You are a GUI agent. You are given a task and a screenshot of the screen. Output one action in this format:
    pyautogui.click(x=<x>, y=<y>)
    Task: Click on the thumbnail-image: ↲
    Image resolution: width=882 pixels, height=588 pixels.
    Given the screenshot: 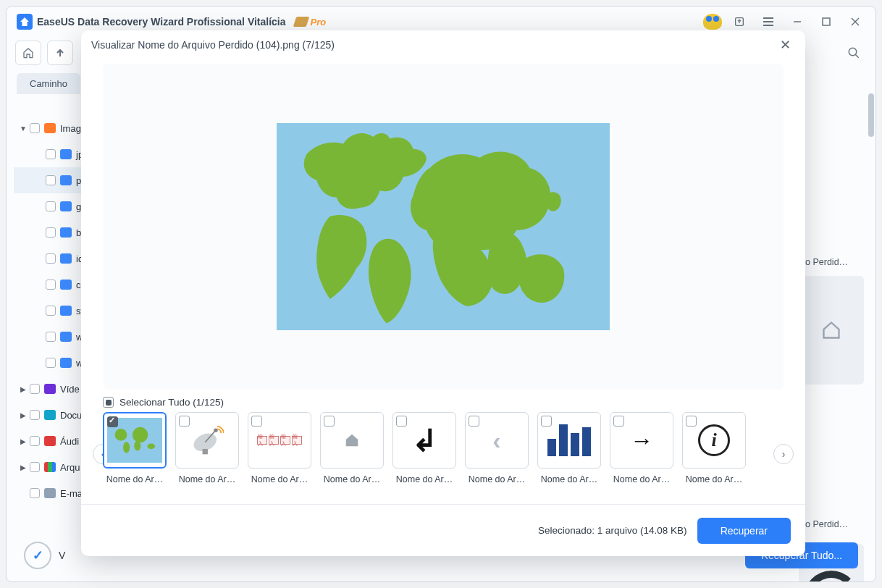 What is the action you would take?
    pyautogui.click(x=424, y=440)
    